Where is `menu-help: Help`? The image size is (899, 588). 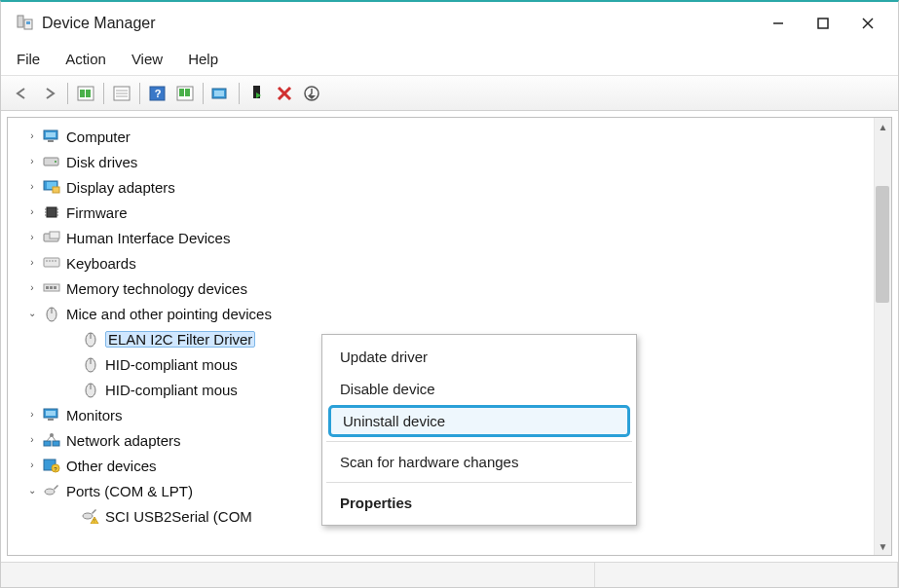 menu-help: Help is located at coordinates (203, 58).